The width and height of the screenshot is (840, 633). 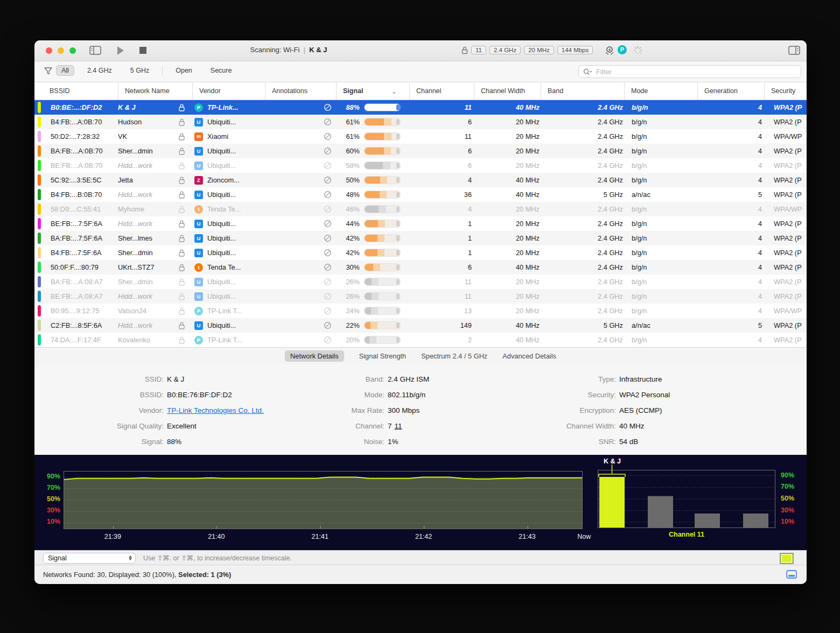 What do you see at coordinates (421, 166) in the screenshot?
I see `table-row: BE:FB:...A:0B:70Hidd...workUUbiquiti...5…` at bounding box center [421, 166].